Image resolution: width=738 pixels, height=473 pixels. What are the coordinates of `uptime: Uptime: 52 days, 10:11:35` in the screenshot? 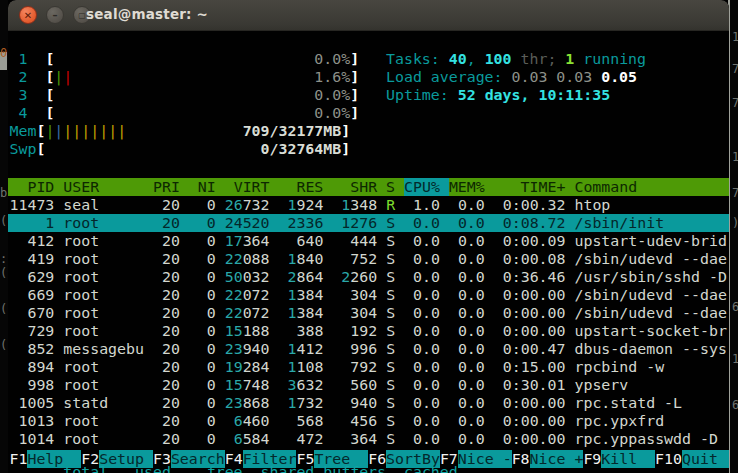 It's located at (498, 95).